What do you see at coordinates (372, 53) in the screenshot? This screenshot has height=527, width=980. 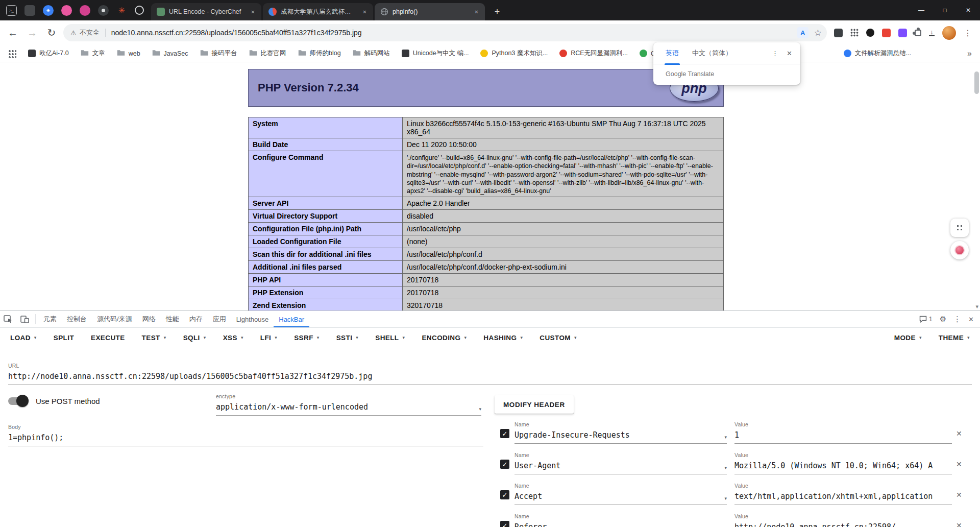 I see `bookmark-item: 解码网站` at bounding box center [372, 53].